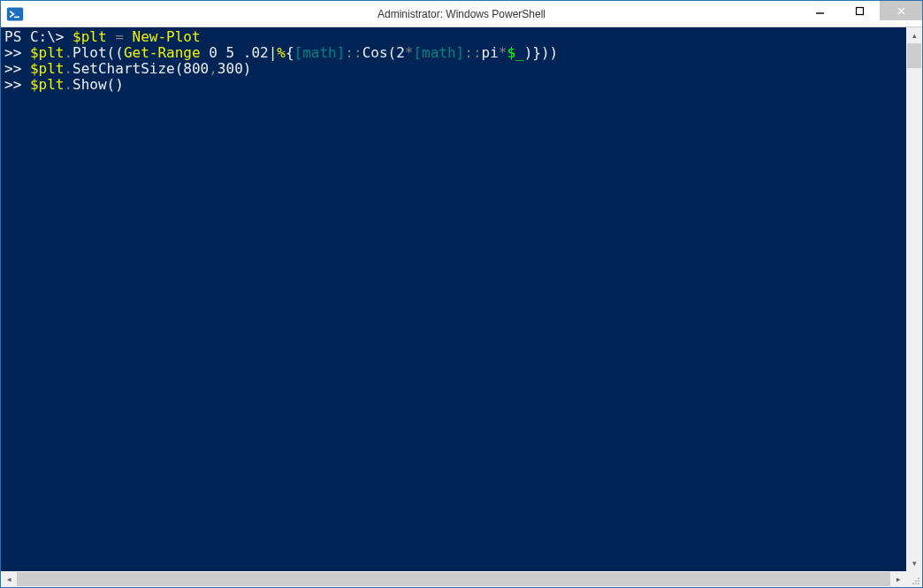 This screenshot has height=588, width=923. Describe the element at coordinates (90, 53) in the screenshot. I see `code-segment: Plot` at that location.